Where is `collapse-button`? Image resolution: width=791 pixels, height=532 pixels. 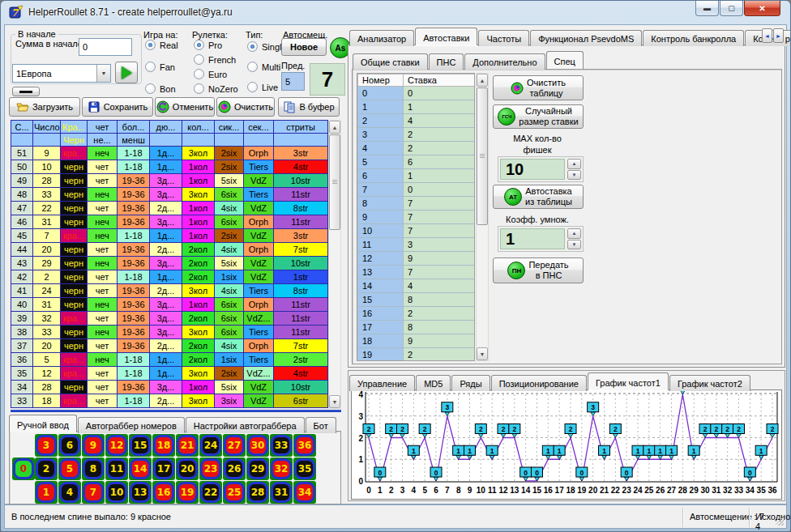
collapse-button is located at coordinates (26, 92).